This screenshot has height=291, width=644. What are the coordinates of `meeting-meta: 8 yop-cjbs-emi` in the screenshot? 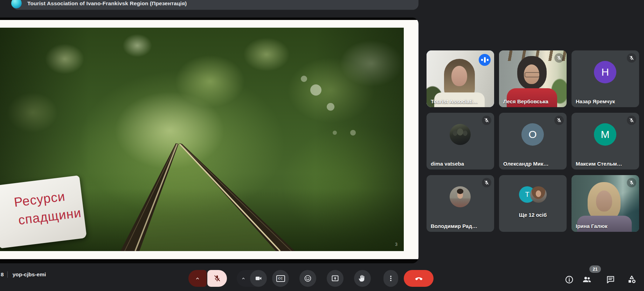 It's located at (23, 275).